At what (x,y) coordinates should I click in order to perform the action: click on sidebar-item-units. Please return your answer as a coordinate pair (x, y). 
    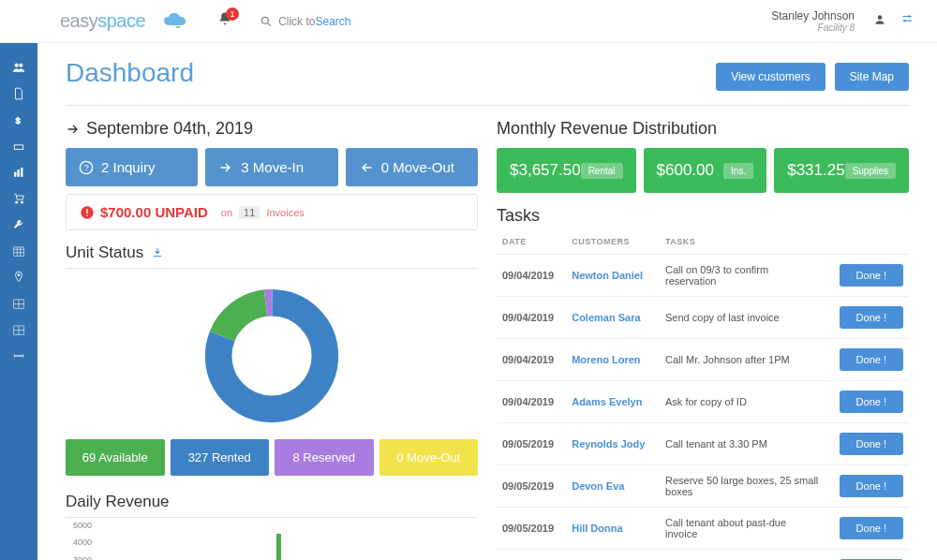
    Looking at the image, I should click on (19, 146).